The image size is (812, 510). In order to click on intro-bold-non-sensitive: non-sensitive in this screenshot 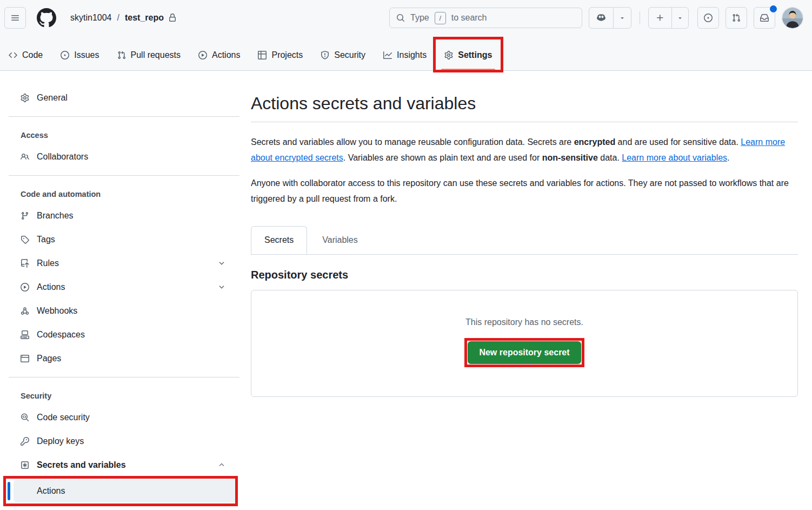, I will do `click(570, 158)`.